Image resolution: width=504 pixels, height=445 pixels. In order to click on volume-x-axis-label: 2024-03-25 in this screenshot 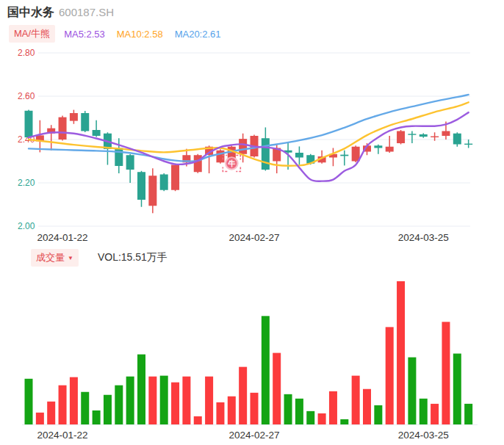, I will do `click(423, 435)`.